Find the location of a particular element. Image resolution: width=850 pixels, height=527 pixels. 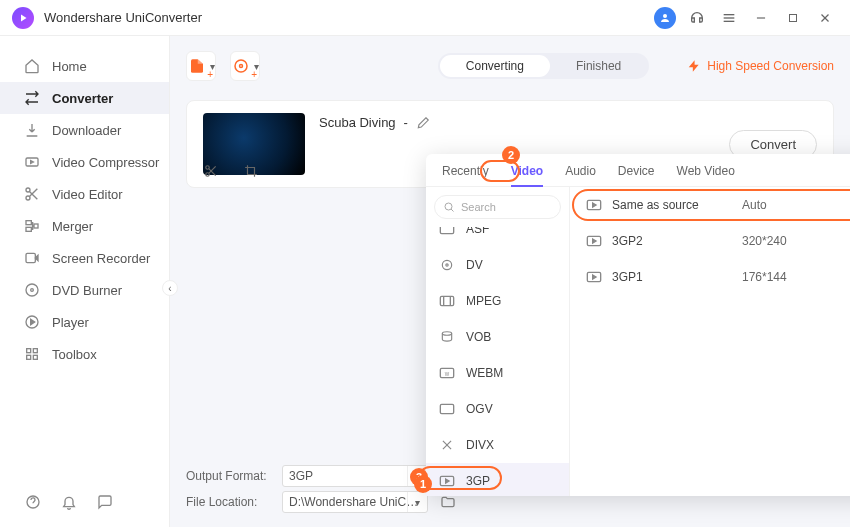

preset-resolution: 176*144 is located at coordinates (796, 277).